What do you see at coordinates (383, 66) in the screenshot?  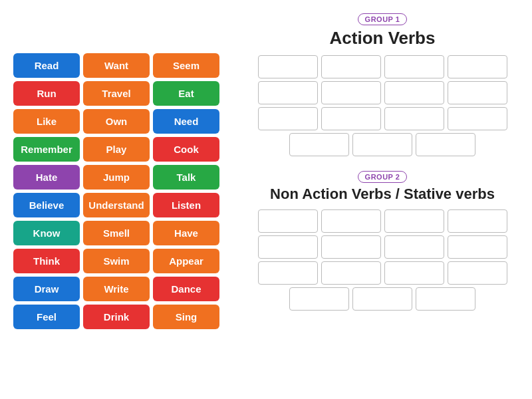 I see `action-verbs-row1` at bounding box center [383, 66].